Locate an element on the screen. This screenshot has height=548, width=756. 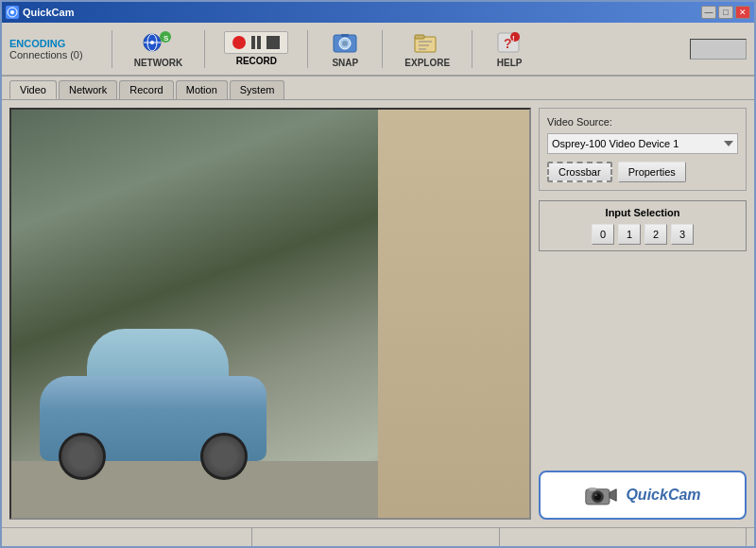
tab-record: Record is located at coordinates (146, 90).